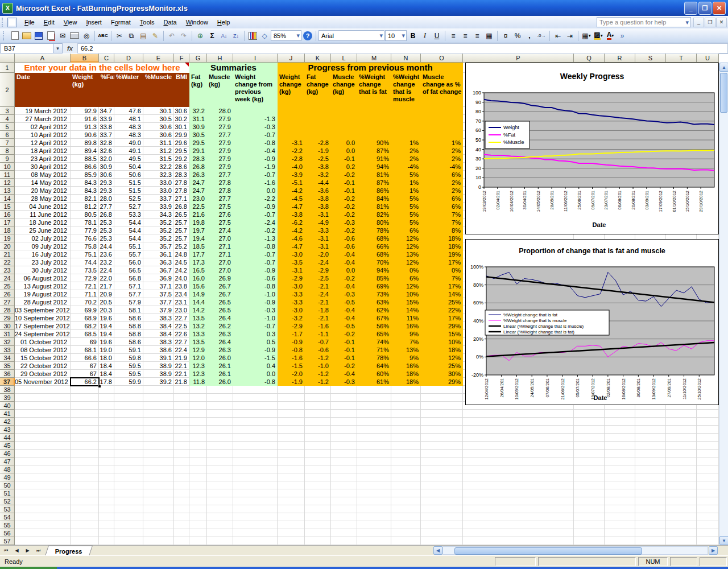 The image size is (728, 569). What do you see at coordinates (318, 215) in the screenshot?
I see `cell-K16: -3.1` at bounding box center [318, 215].